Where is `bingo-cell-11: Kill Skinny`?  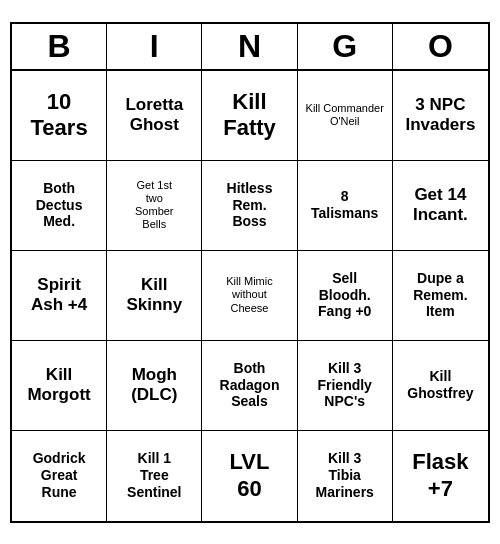 bingo-cell-11: Kill Skinny is located at coordinates (154, 296).